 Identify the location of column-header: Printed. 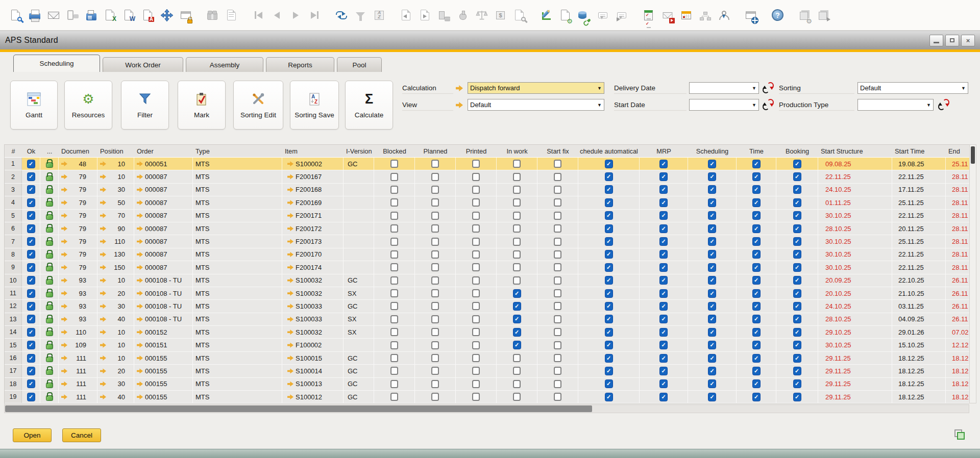
(476, 151).